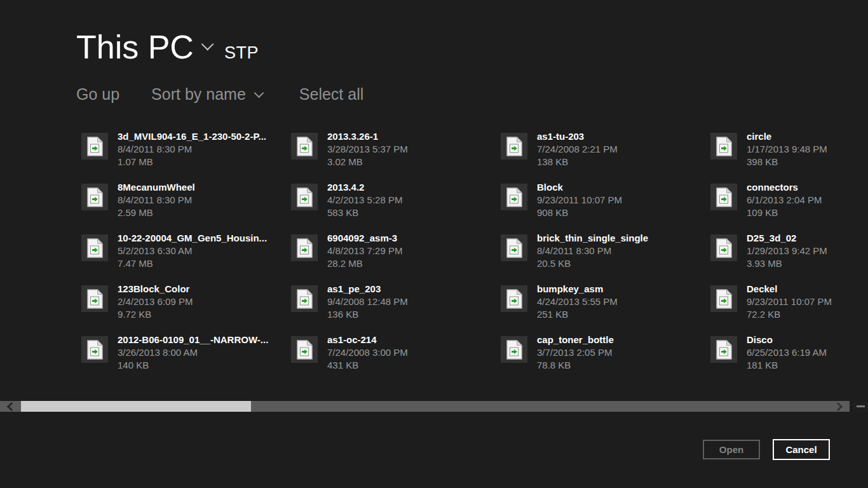 Image resolution: width=868 pixels, height=488 pixels. I want to click on file-meta: 6904092_asm-3 4/8/2013 7:29 PM 28.2 MB, so click(365, 252).